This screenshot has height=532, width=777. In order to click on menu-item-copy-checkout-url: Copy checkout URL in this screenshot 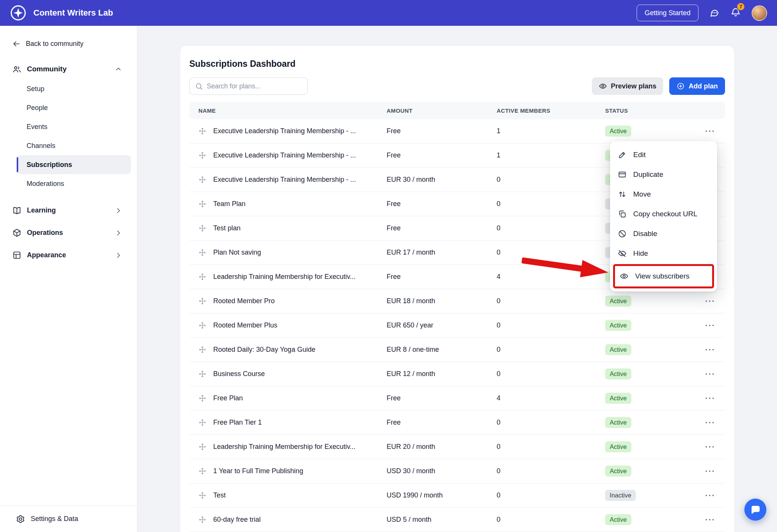, I will do `click(664, 214)`.